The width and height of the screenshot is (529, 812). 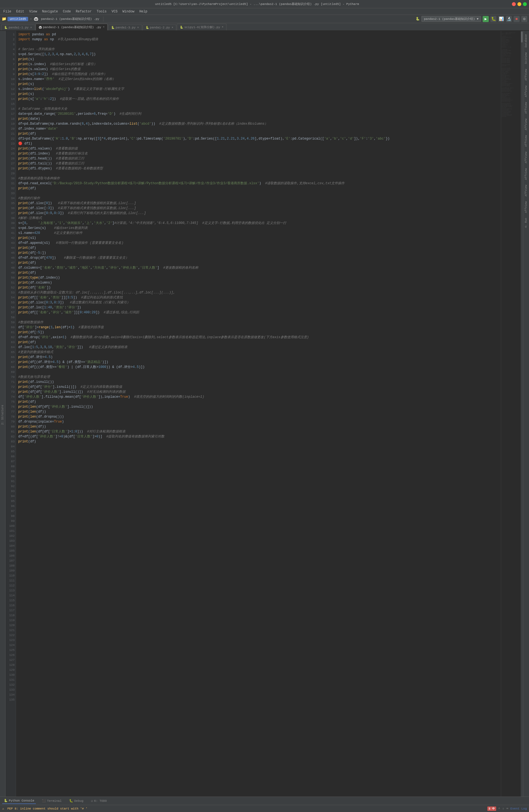 I want to click on minimize-button, so click(x=519, y=4).